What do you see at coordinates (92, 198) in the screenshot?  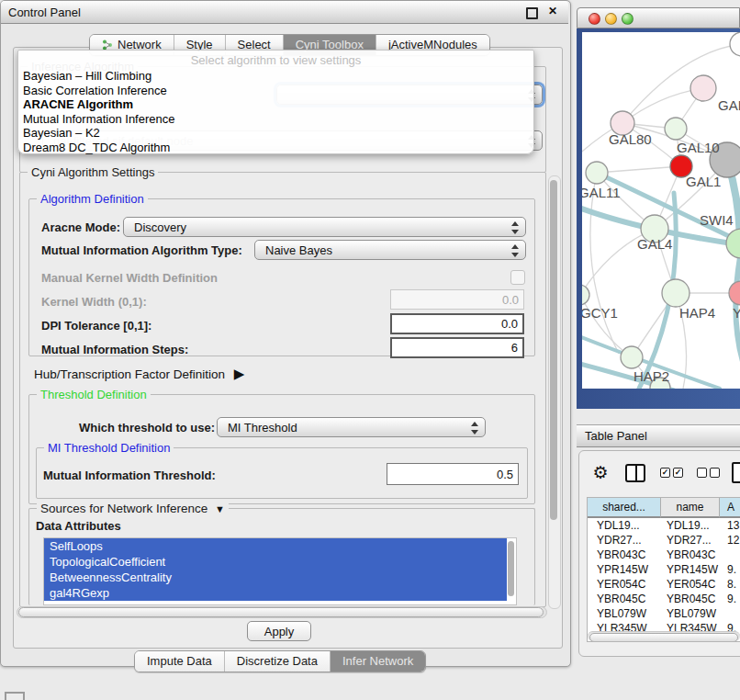 I see `algorithm-definition-title: Algorithm Definition` at bounding box center [92, 198].